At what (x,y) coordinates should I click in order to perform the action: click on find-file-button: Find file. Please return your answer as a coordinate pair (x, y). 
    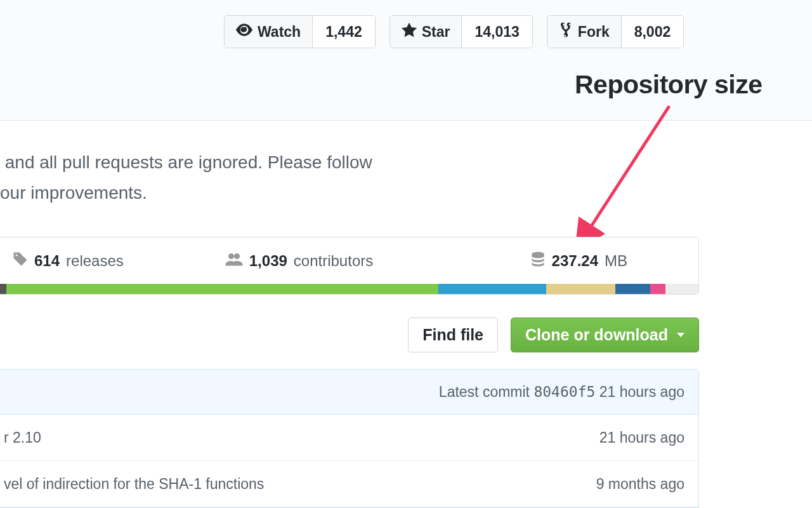
    Looking at the image, I should click on (453, 335).